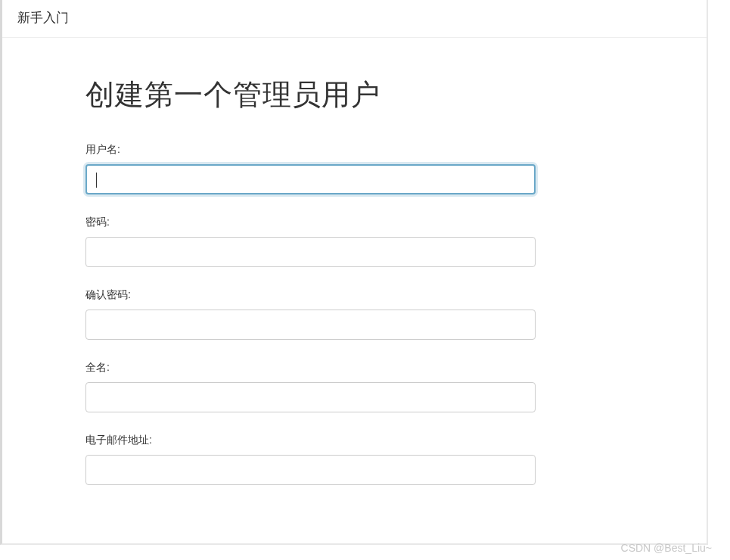 This screenshot has height=560, width=730. Describe the element at coordinates (310, 470) in the screenshot. I see `email-input` at that location.